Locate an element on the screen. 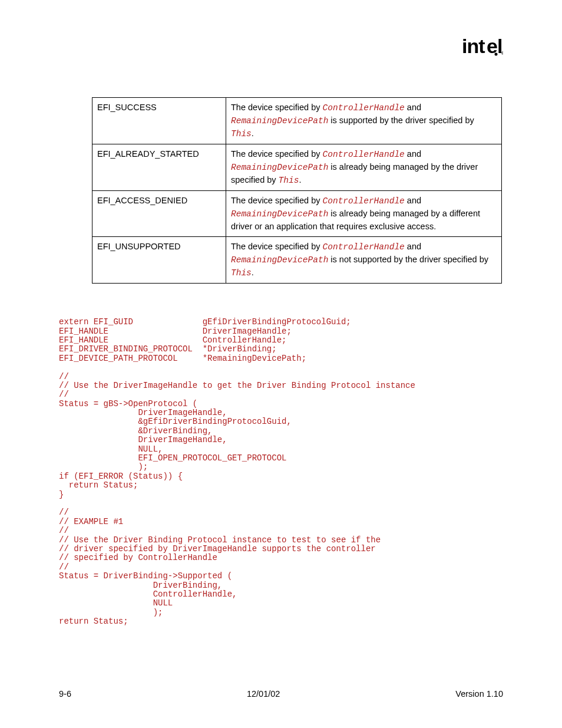  table-row: EFI_ALREADY_STARTEDThe device specified … is located at coordinates (297, 167).